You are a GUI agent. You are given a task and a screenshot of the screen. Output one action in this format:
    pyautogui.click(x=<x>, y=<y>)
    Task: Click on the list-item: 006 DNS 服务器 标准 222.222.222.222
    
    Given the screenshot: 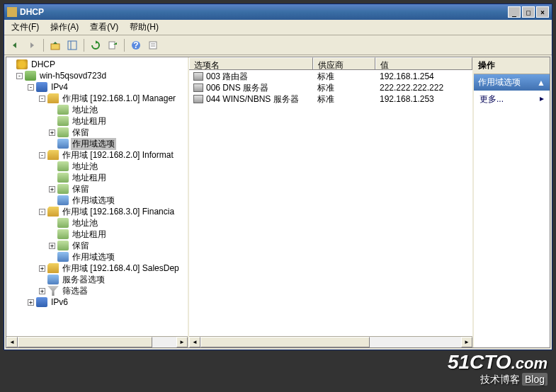 What is the action you would take?
    pyautogui.click(x=331, y=88)
    